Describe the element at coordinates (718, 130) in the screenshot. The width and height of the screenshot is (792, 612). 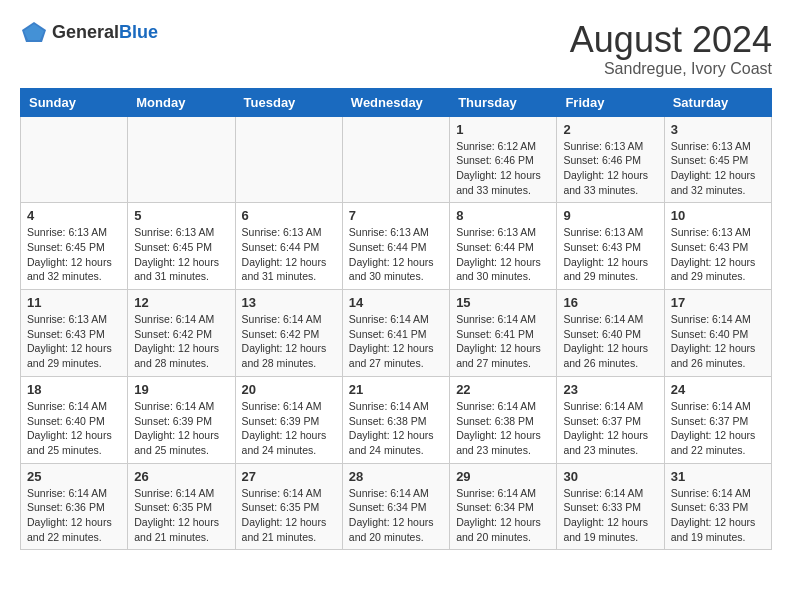
I see `cell-day-number: 3` at that location.